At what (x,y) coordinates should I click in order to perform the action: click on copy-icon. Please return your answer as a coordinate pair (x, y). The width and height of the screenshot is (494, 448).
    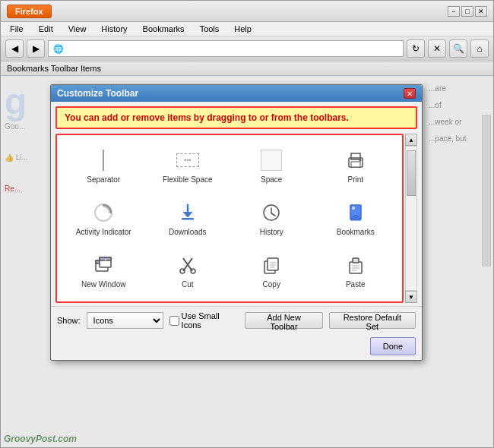
    Looking at the image, I should click on (271, 265).